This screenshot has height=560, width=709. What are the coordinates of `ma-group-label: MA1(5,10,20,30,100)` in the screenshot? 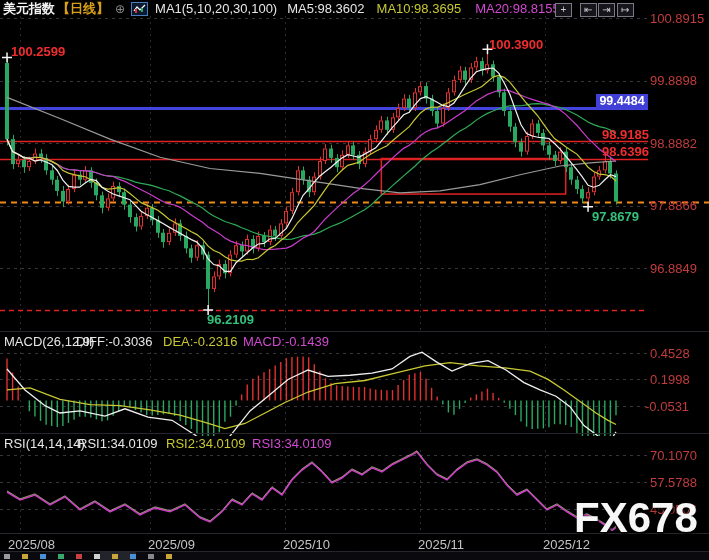 It's located at (216, 8).